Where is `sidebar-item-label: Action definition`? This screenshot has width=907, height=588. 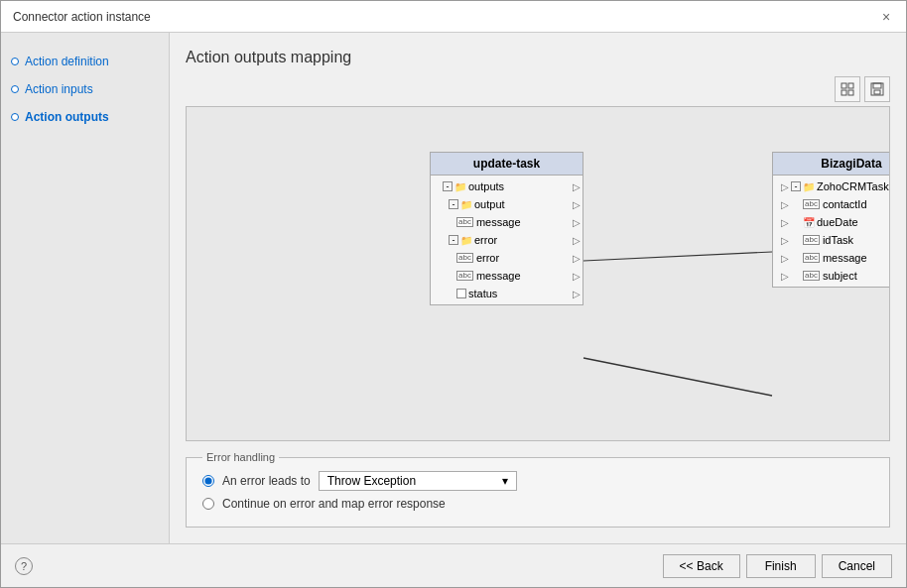 sidebar-item-label: Action definition is located at coordinates (67, 61).